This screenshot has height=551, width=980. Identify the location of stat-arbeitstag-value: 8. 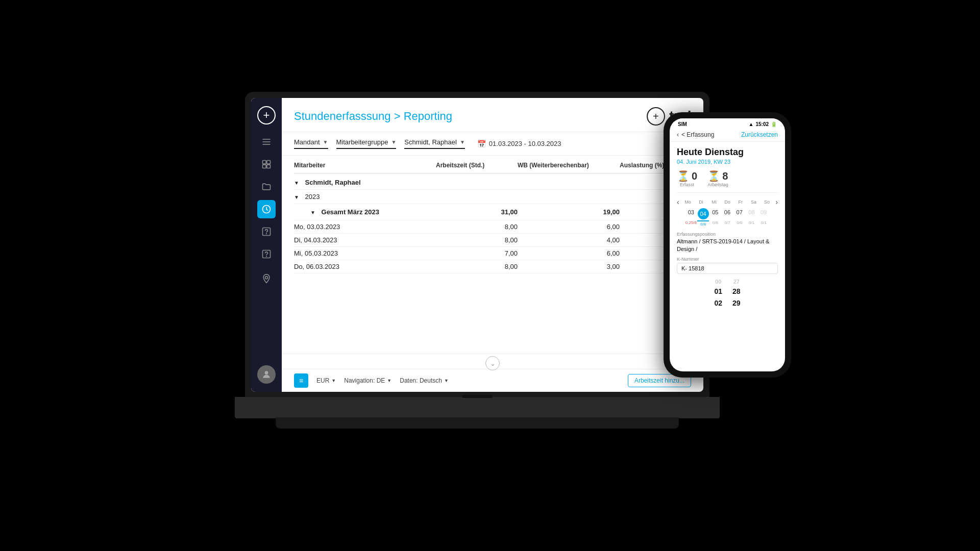
(725, 177).